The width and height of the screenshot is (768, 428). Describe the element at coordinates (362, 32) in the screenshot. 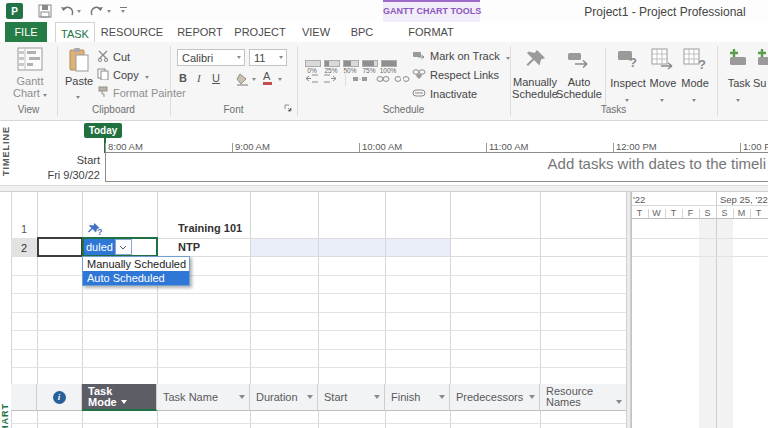

I see `tab-bpc: BPC` at that location.